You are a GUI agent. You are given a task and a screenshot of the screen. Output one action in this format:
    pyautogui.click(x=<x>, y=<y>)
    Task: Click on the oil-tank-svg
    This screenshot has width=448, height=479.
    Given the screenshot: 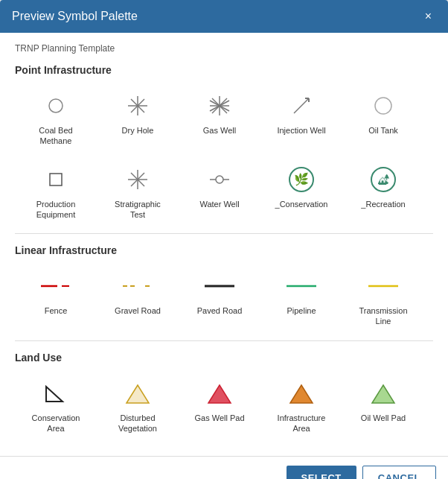 What is the action you would take?
    pyautogui.click(x=383, y=106)
    